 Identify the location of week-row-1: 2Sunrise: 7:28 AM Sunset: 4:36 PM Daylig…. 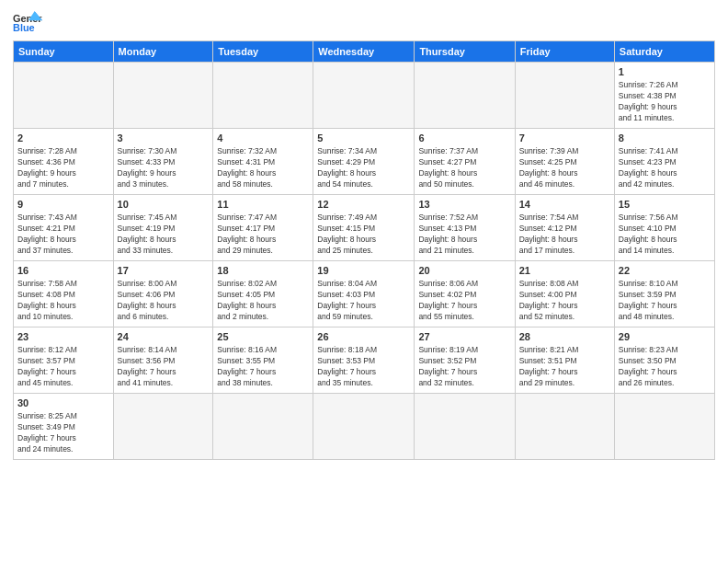
(364, 162).